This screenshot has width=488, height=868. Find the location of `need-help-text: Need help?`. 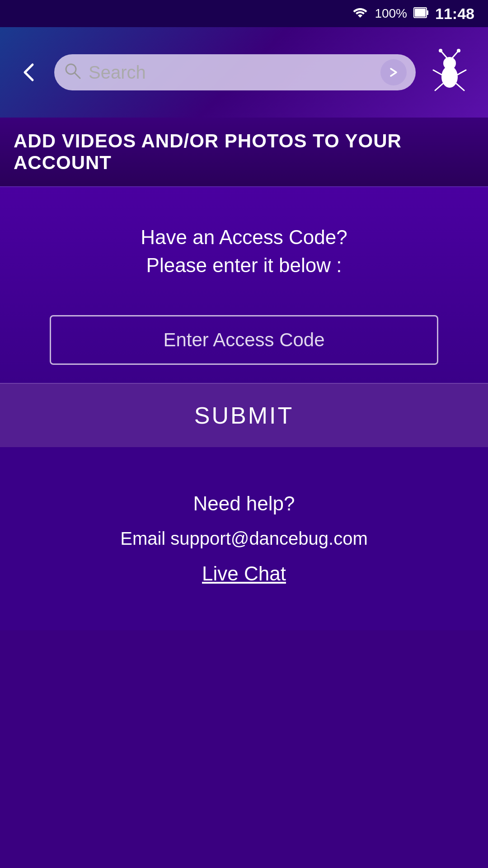

need-help-text: Need help? is located at coordinates (244, 504).